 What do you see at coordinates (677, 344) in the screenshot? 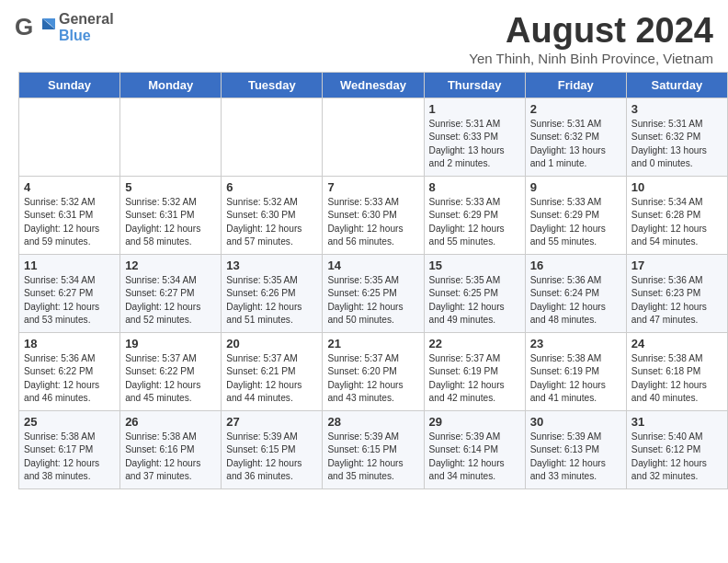
I see `day-number: 24` at bounding box center [677, 344].